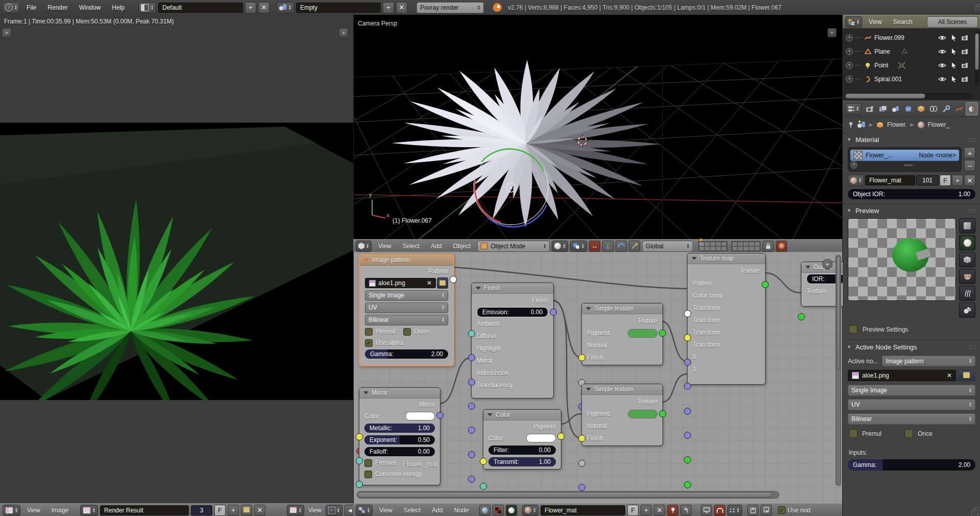 The image size is (980, 516). Describe the element at coordinates (364, 510) in the screenshot. I see `node-editor-type-button: ▲▼` at that location.